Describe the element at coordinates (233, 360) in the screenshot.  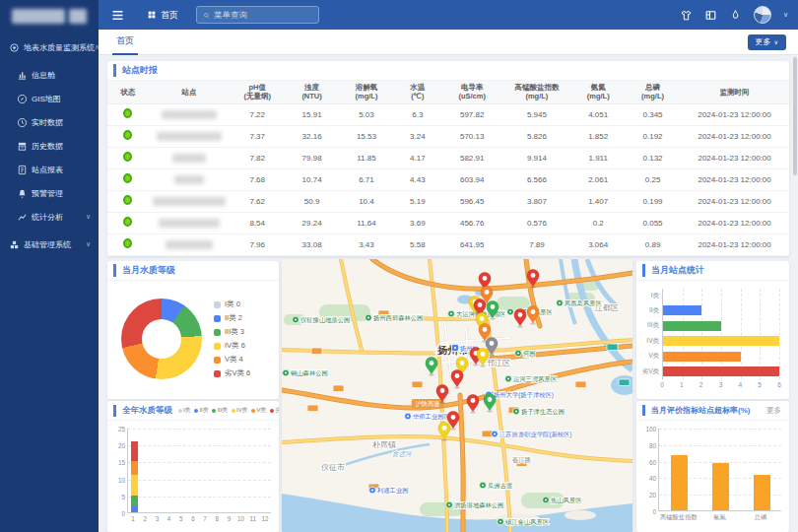
I see `legend-item: V类 4` at that location.